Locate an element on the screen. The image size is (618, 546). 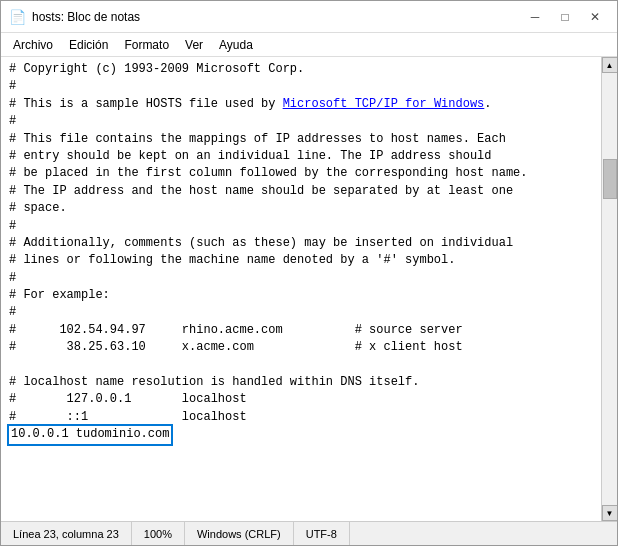
menu-formato: Formato is located at coordinates (146, 45).